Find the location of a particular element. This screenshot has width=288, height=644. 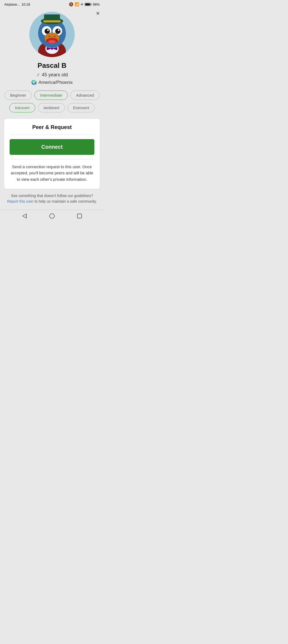

status-bar: Airplane... 10:18 🔕 📶 ✈ 98% is located at coordinates (52, 4).